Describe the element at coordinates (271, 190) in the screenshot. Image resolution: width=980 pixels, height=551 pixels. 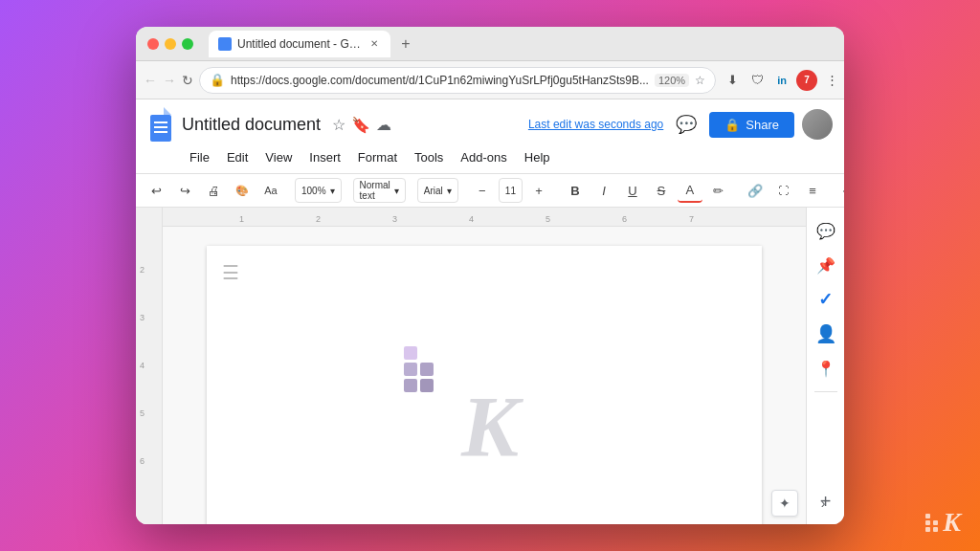
I see `spell-check-button: Aa` at that location.